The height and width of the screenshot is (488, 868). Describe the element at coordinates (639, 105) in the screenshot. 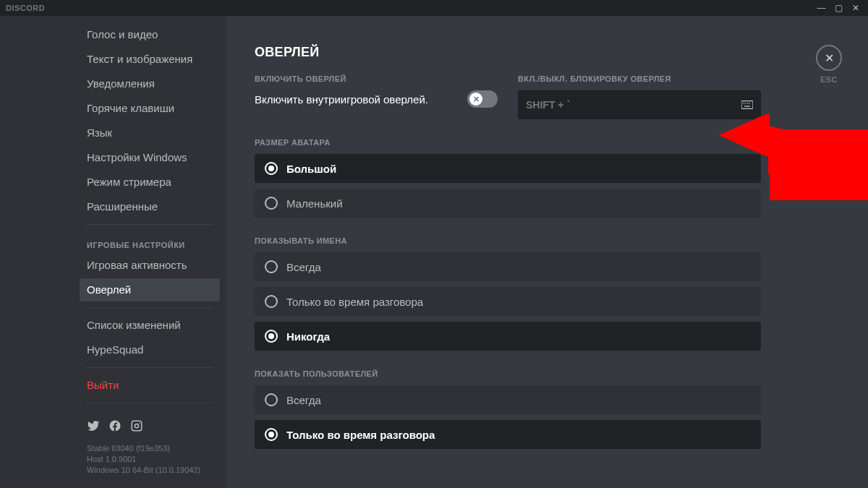

I see `lock-overlay-keybind: SHIFT + `` at that location.